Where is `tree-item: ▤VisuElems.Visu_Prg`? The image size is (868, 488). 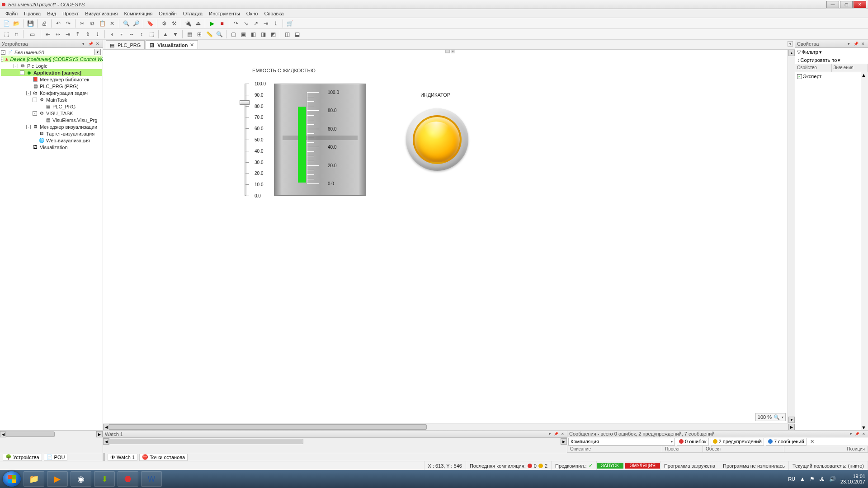 tree-item: ▤VisuElems.Visu_Prg is located at coordinates (52, 120).